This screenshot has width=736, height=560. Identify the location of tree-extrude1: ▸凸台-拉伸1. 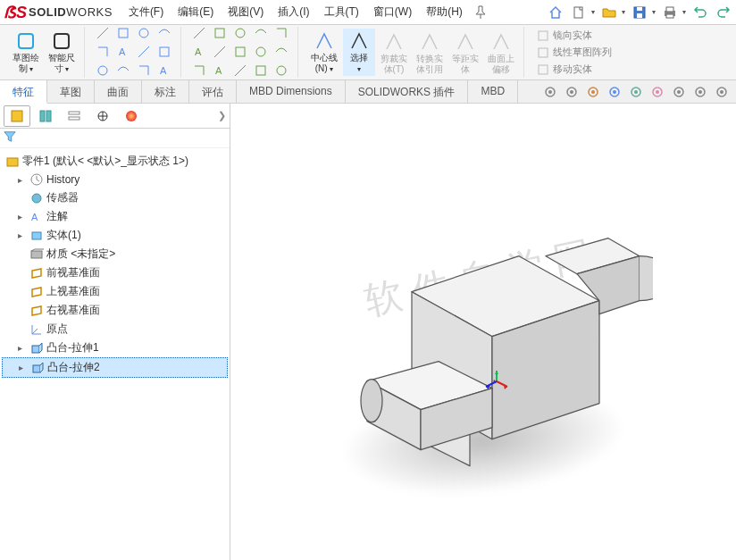
(114, 348).